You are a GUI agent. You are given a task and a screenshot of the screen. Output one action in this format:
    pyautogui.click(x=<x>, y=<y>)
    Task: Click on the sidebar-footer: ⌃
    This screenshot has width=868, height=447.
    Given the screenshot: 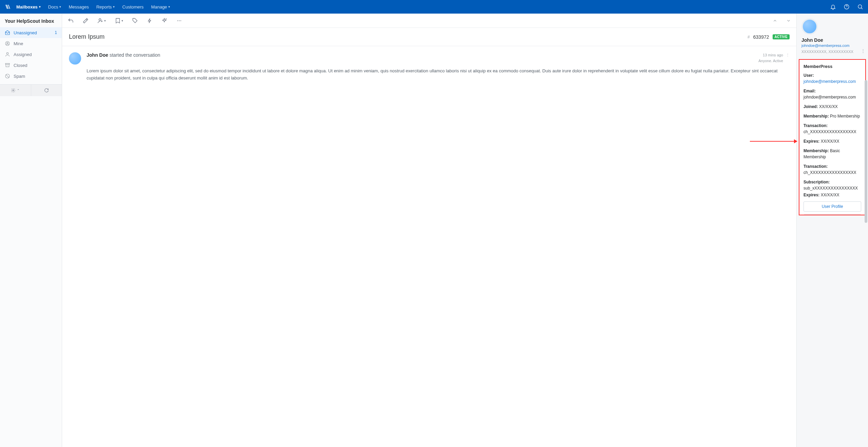 What is the action you would take?
    pyautogui.click(x=31, y=90)
    